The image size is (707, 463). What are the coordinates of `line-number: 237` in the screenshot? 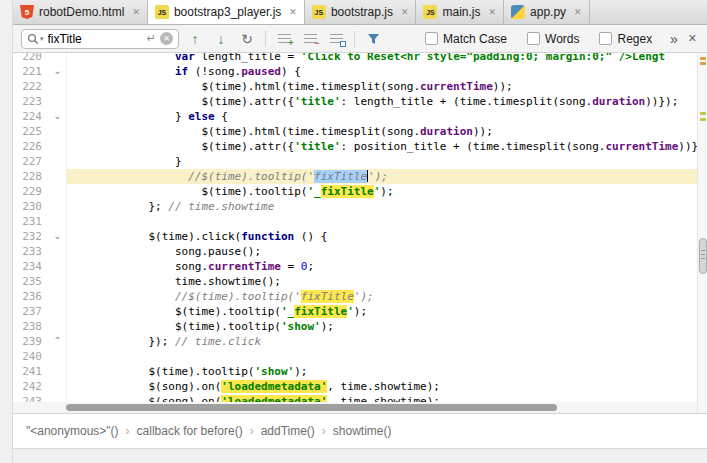 It's located at (31, 312).